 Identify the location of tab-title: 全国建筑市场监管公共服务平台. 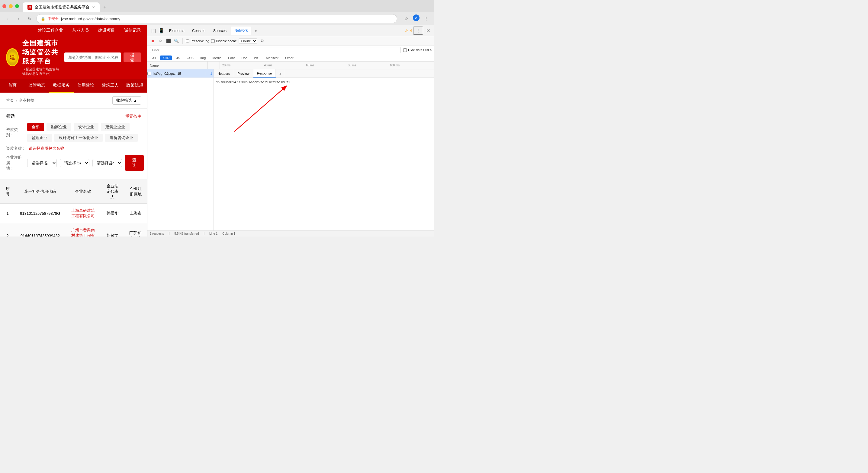
(62, 7).